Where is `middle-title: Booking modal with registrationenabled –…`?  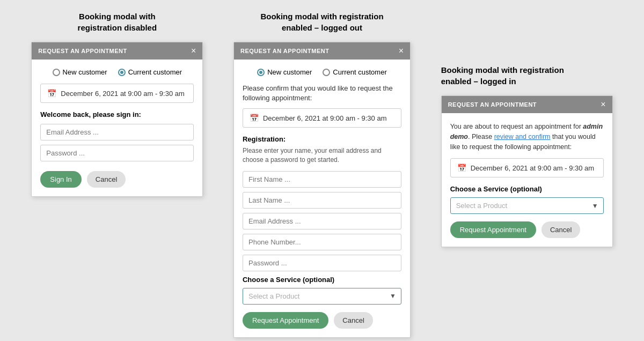
middle-title: Booking modal with registrationenabled –… is located at coordinates (322, 22).